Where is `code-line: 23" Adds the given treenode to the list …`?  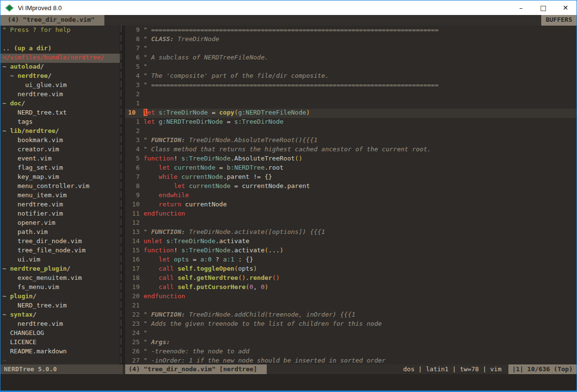
code-line: 23" Adds the given treenode to the list … is located at coordinates (351, 325).